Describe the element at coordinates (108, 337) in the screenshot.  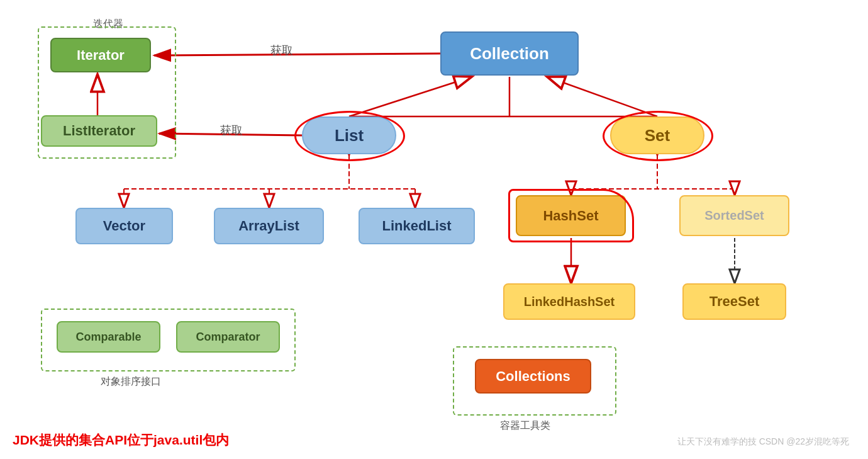
I see `comparable-node: Comparable` at that location.